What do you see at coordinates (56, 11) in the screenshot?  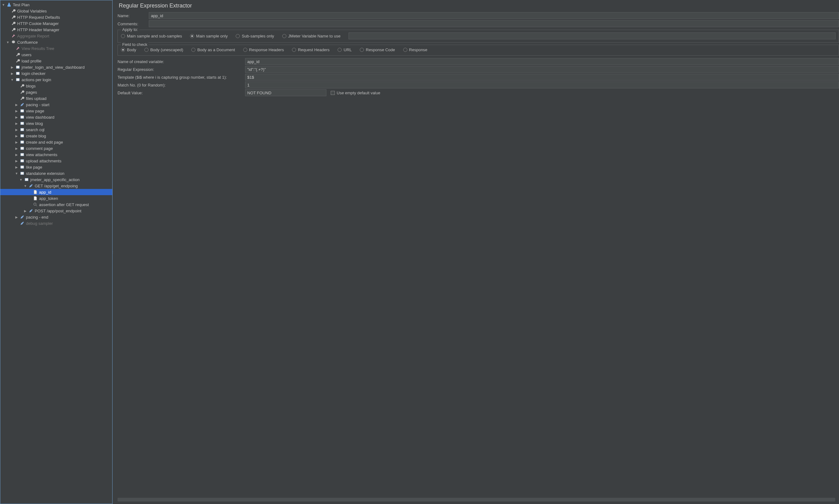 I see `tree-item: Global Variables` at bounding box center [56, 11].